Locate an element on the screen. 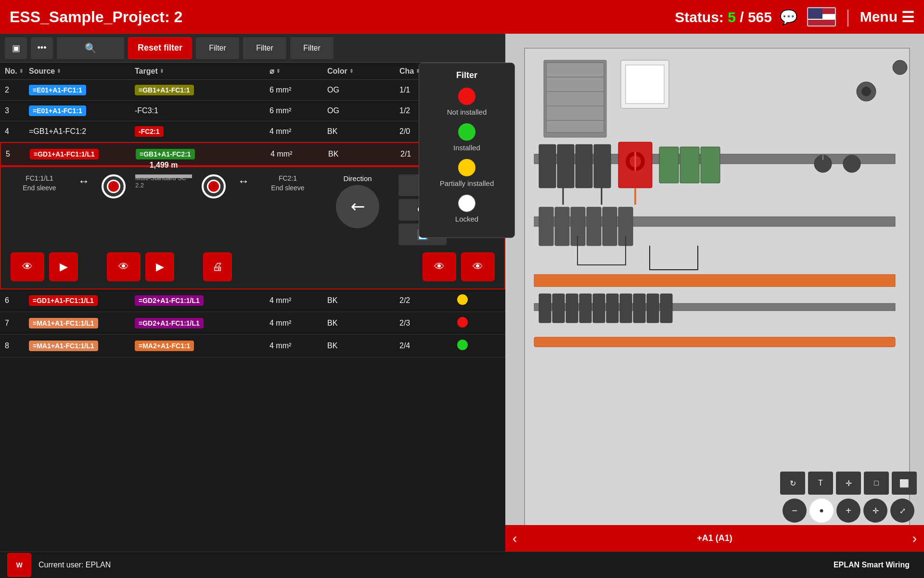 This screenshot has height=578, width=924. eye-icon-4: 👁 is located at coordinates (478, 267).